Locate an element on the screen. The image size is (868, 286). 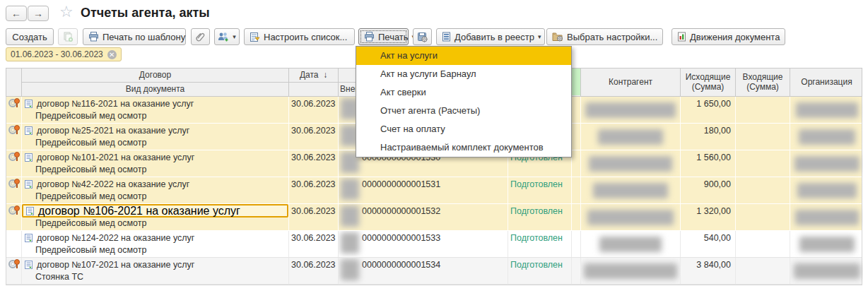
header-contract: Договор Вид документа is located at coordinates (156, 82).